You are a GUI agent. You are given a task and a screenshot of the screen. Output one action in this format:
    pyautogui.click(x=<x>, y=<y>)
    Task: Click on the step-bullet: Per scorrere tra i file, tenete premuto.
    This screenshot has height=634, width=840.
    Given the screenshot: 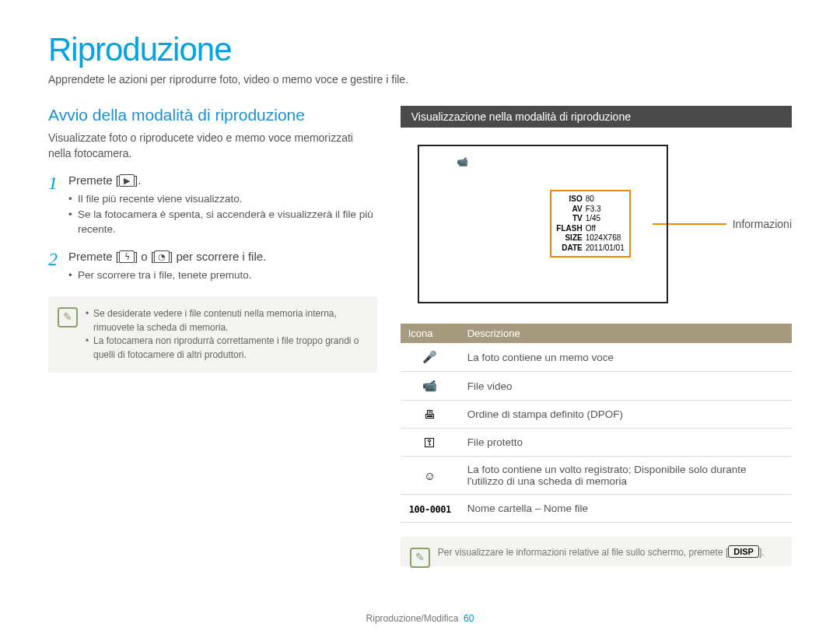 What is the action you would take?
    pyautogui.click(x=222, y=275)
    